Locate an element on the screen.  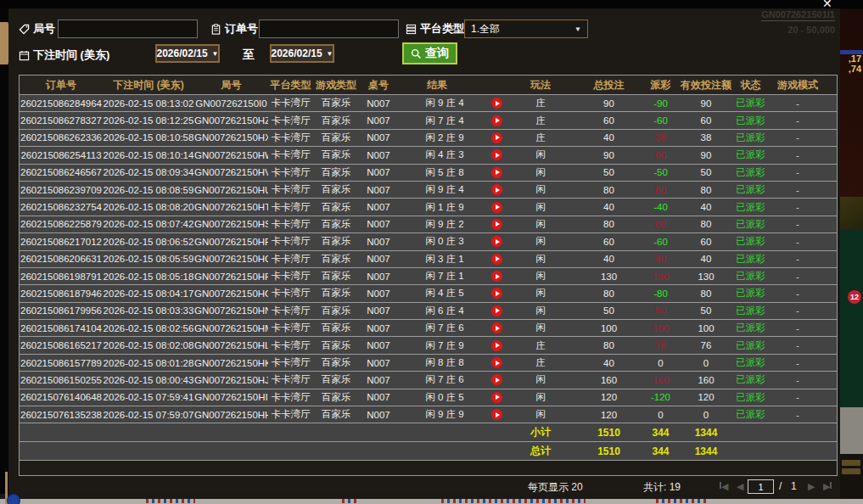
result-text: 闲 4 庄 5 is located at coordinates (445, 294).